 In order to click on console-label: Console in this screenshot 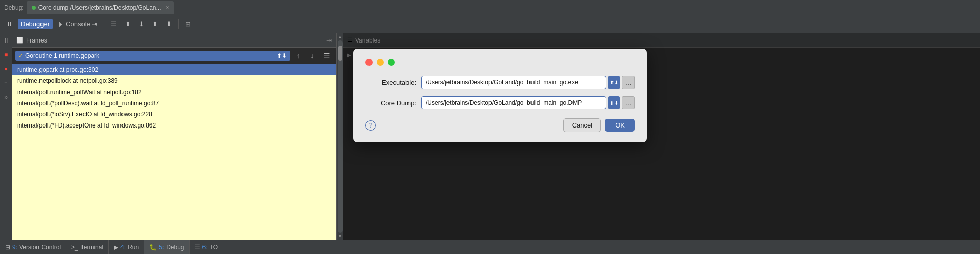, I will do `click(78, 24)`.